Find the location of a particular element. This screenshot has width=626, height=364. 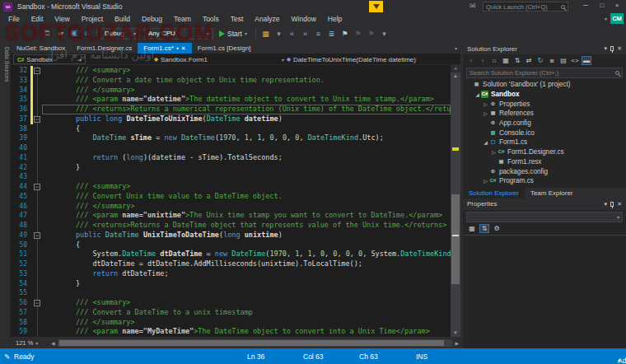

menu-item-test: Test is located at coordinates (237, 19).